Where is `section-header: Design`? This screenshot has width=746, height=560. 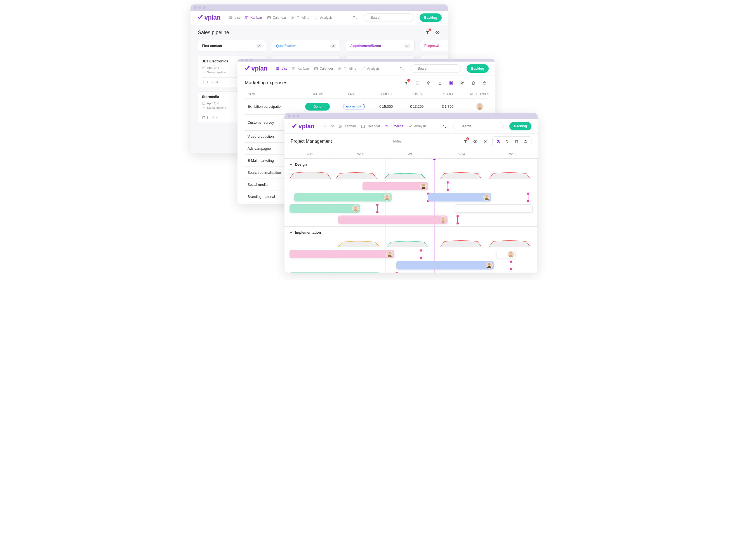
section-header: Design is located at coordinates (411, 165).